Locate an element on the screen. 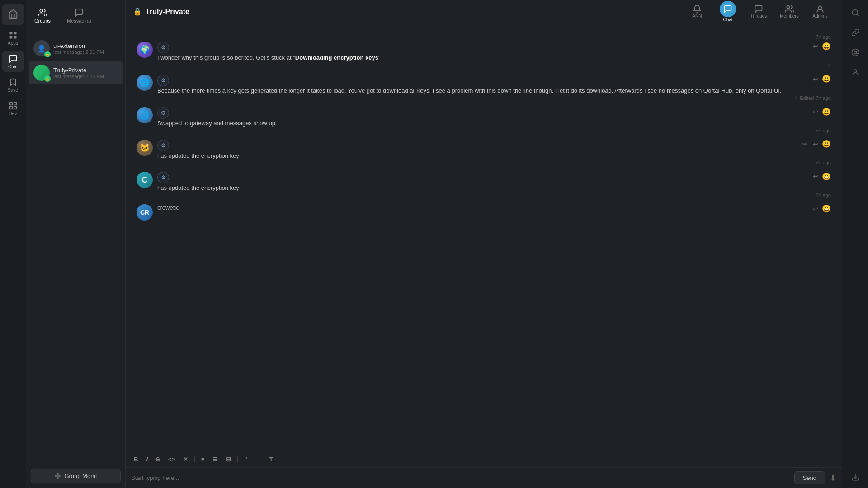 Image resolution: width=868 pixels, height=488 pixels. msg-bubble-3: 🌐 ⚙ Swapped to gateway and messages show… is located at coordinates (484, 117).